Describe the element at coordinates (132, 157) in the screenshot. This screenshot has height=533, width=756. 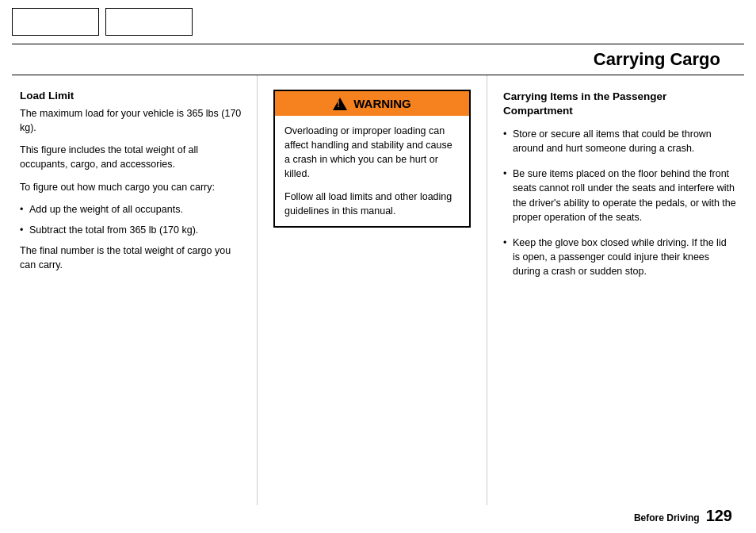
I see `load-limit-para2: This figure includes the total weight of…` at that location.